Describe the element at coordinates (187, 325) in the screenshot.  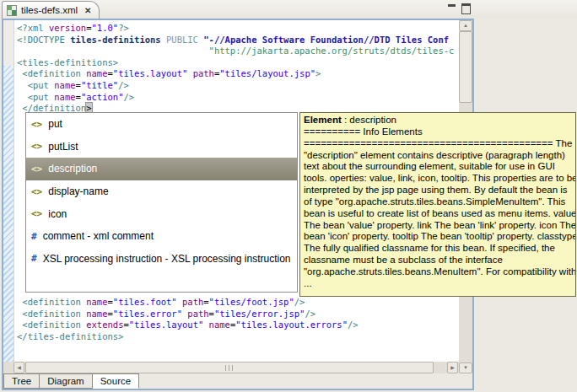
I see `code-line: <definition extends="tiles.layout" name=…` at that location.